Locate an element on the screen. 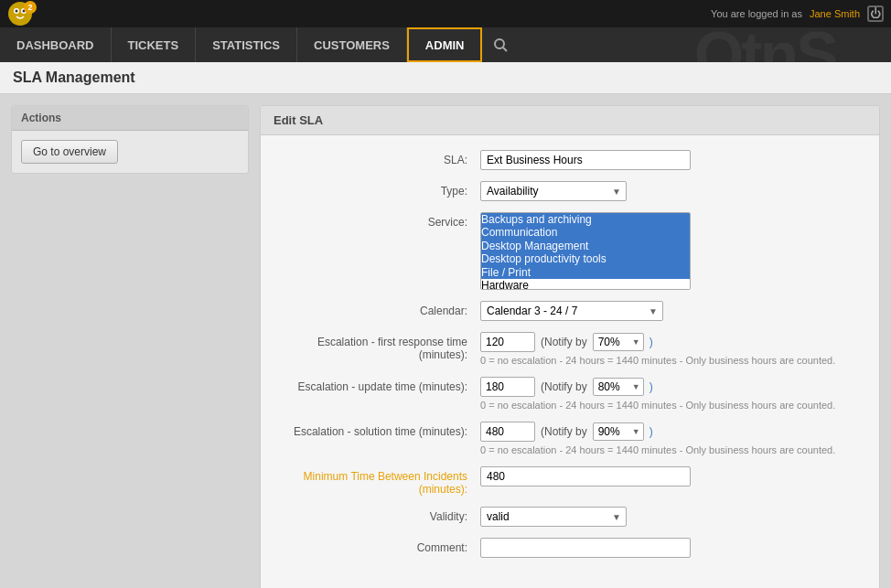  min-time-label: Minimum Time Between Incidents (minutes)… is located at coordinates (380, 481).